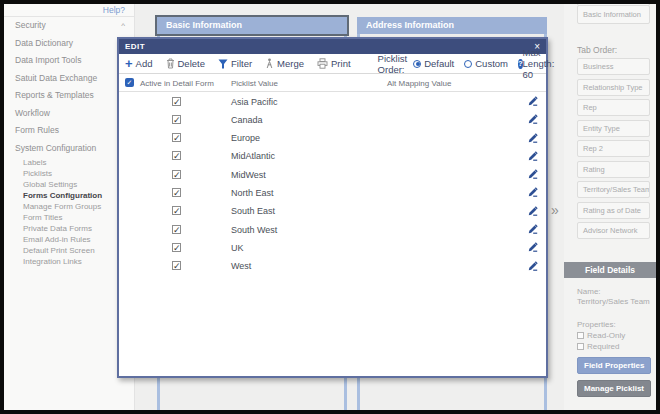 This screenshot has width=660, height=414. Describe the element at coordinates (614, 170) in the screenshot. I see `tab-order-item: Rating` at that location.